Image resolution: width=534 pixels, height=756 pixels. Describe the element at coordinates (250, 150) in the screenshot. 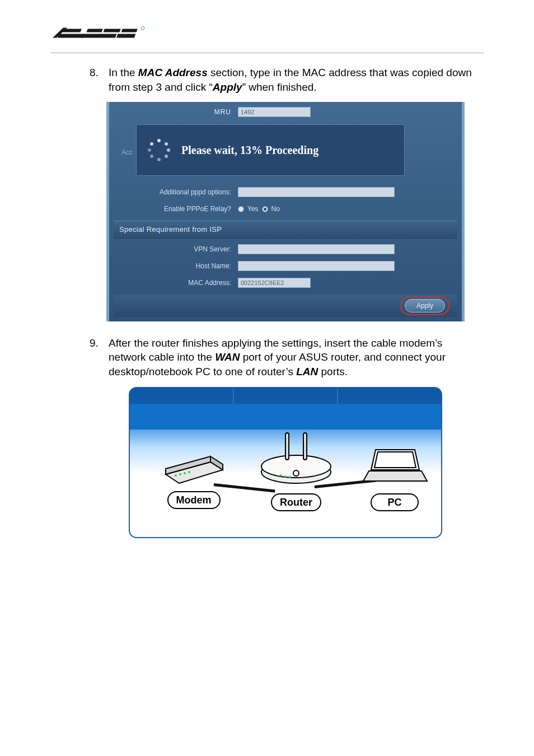

I see `progress-text: Please wait, 13% Proceeding` at that location.